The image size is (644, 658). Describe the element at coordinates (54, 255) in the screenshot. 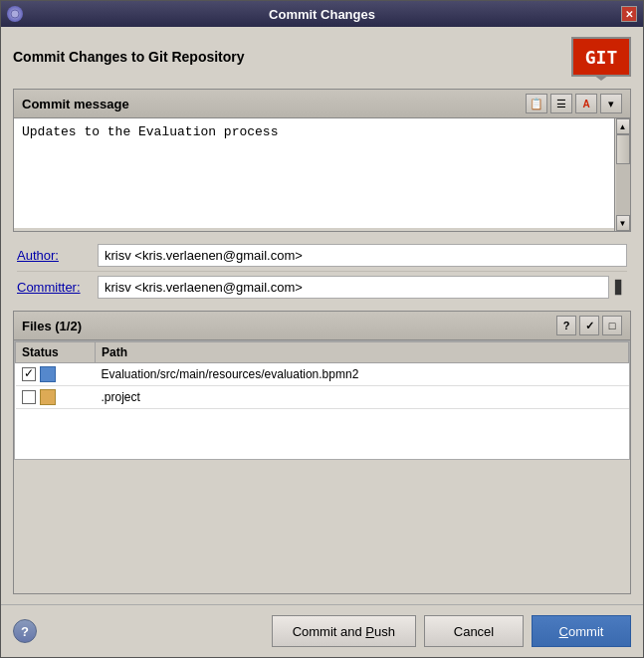

I see `author-label: Author:` at that location.